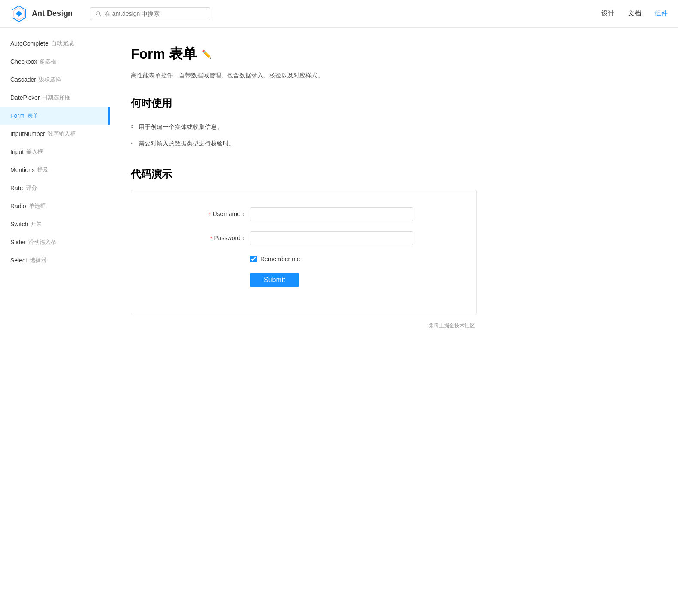 The height and width of the screenshot is (616, 678). What do you see at coordinates (304, 174) in the screenshot?
I see `demo-section-title: 代码演示` at bounding box center [304, 174].